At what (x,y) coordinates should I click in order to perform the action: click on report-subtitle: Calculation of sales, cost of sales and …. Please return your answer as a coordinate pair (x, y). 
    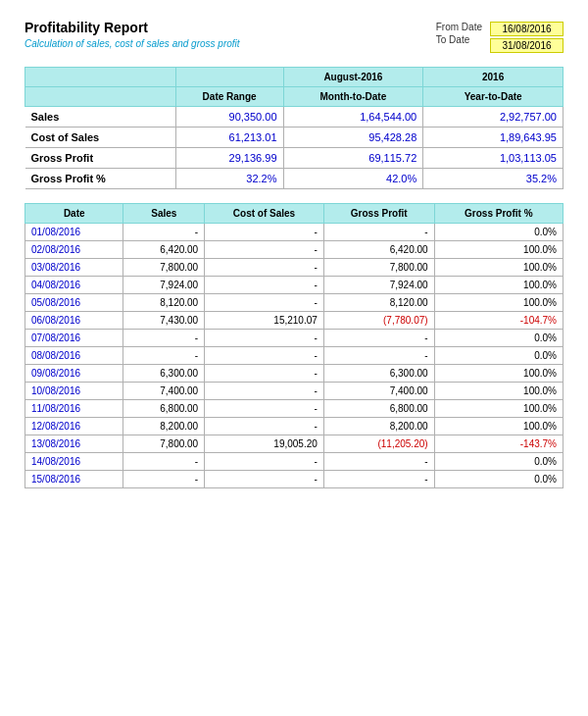
    Looking at the image, I should click on (132, 43).